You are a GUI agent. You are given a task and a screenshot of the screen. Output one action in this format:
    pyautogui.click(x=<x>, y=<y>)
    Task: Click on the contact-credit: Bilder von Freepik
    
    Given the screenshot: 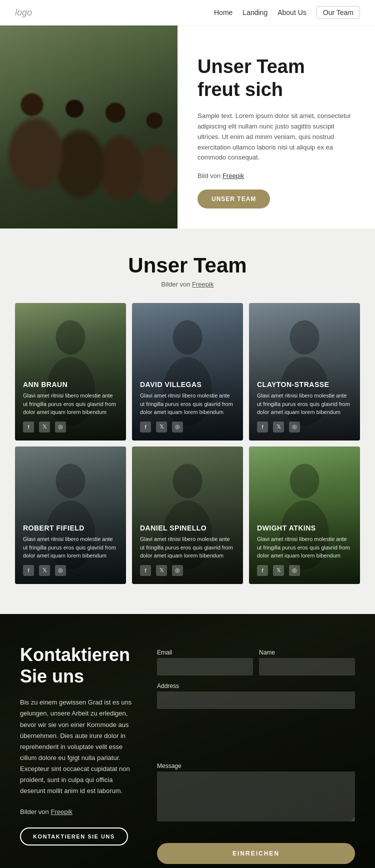 What is the action you would take?
    pyautogui.click(x=78, y=812)
    